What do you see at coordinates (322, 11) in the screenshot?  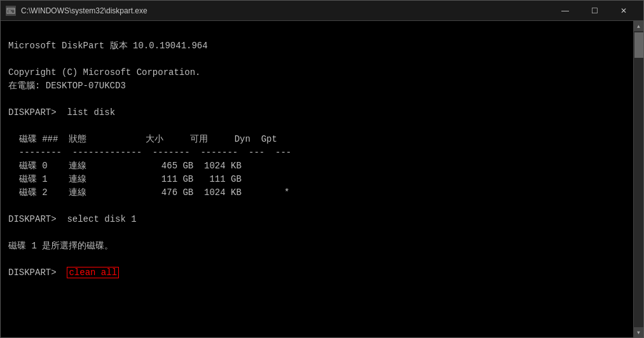 I see `titlebar: C:\WINDOWS\system32\diskpart.exe — ☐ ✕` at bounding box center [322, 11].